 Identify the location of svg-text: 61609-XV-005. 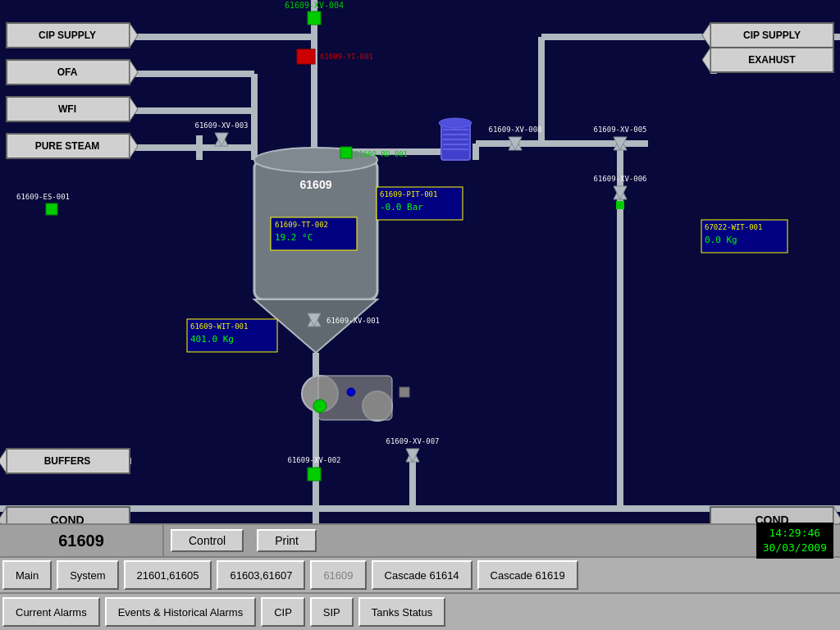
(620, 130).